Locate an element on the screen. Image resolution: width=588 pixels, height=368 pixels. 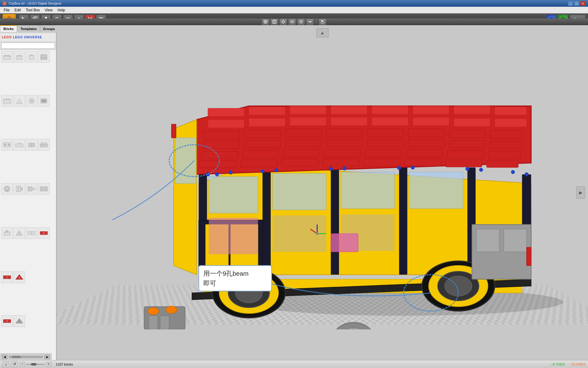
search-input is located at coordinates (28, 46).